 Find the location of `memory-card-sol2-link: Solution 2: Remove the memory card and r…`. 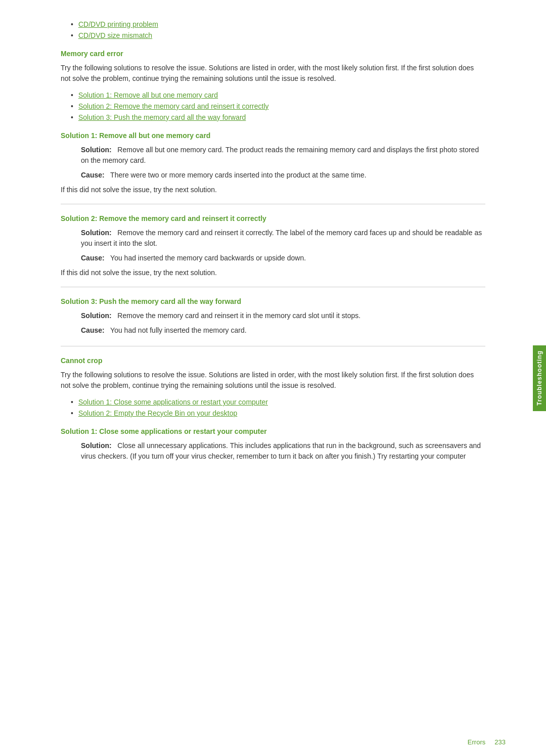

memory-card-sol2-link: Solution 2: Remove the memory card and r… is located at coordinates (174, 106).